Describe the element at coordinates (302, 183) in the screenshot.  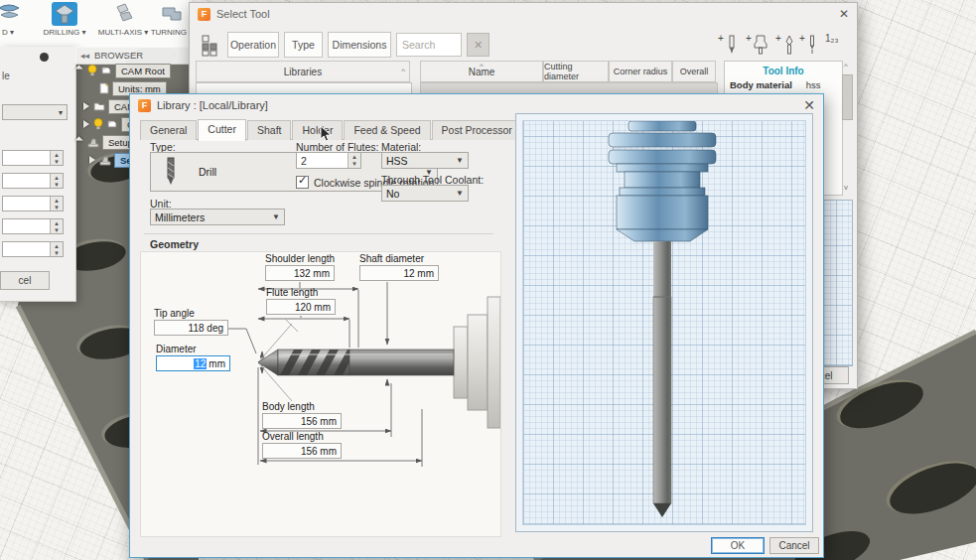
I see `clockwise-rotation-checkbox` at that location.